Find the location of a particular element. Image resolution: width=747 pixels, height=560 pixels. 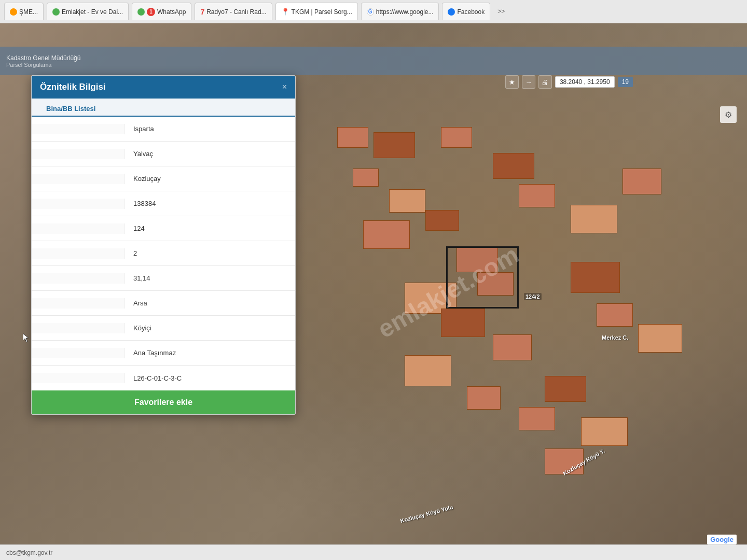

panel-row: Kozluçay is located at coordinates (163, 179).